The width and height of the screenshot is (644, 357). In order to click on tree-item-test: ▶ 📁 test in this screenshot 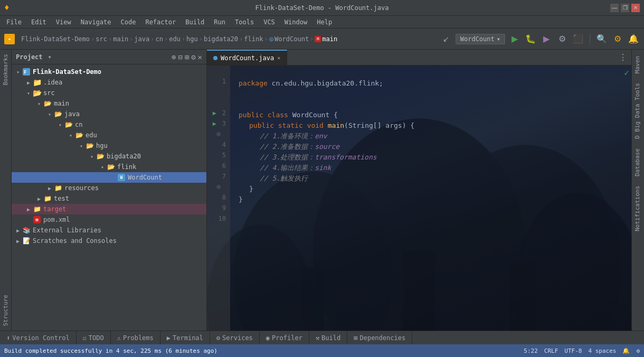, I will do `click(109, 199)`.